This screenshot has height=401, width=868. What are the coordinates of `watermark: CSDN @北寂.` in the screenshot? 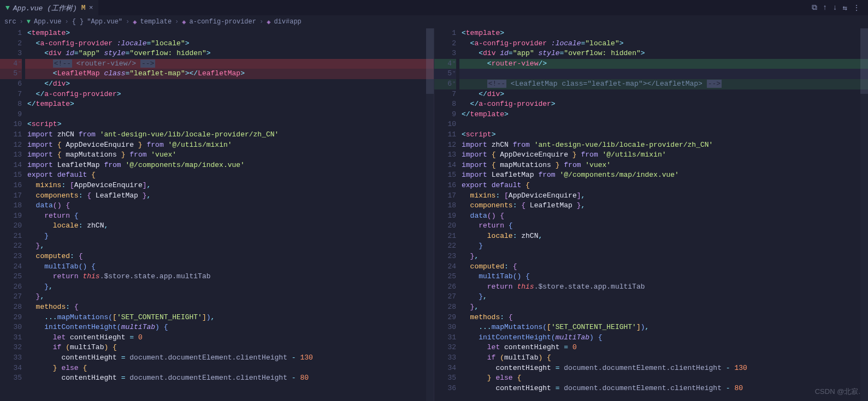 It's located at (838, 392).